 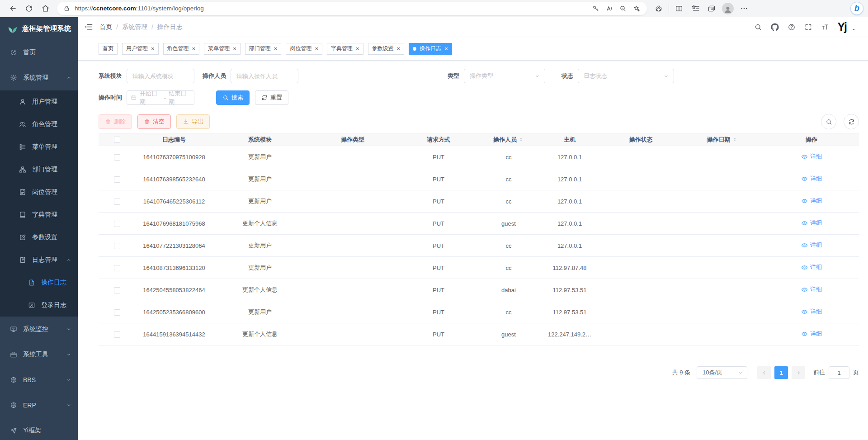 I want to click on module-input, so click(x=160, y=76).